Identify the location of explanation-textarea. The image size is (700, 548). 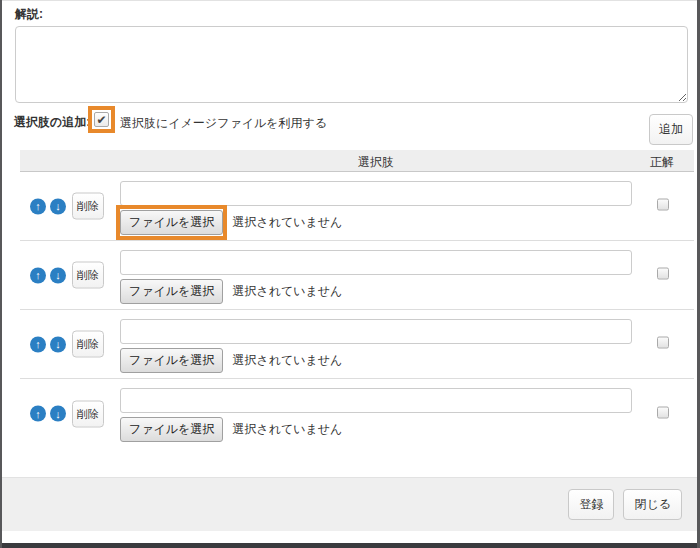
(352, 64).